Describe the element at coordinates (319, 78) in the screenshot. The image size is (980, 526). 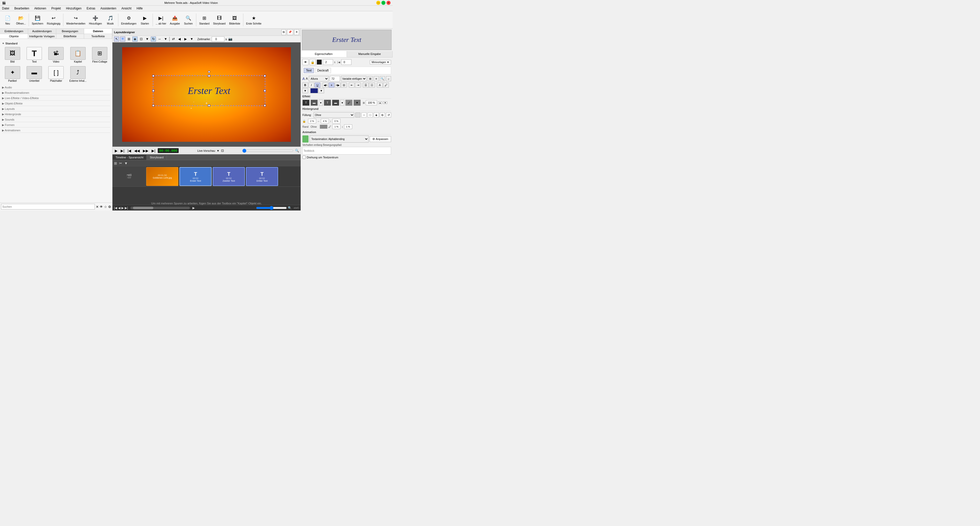
I see `font-family-select: Allura` at that location.